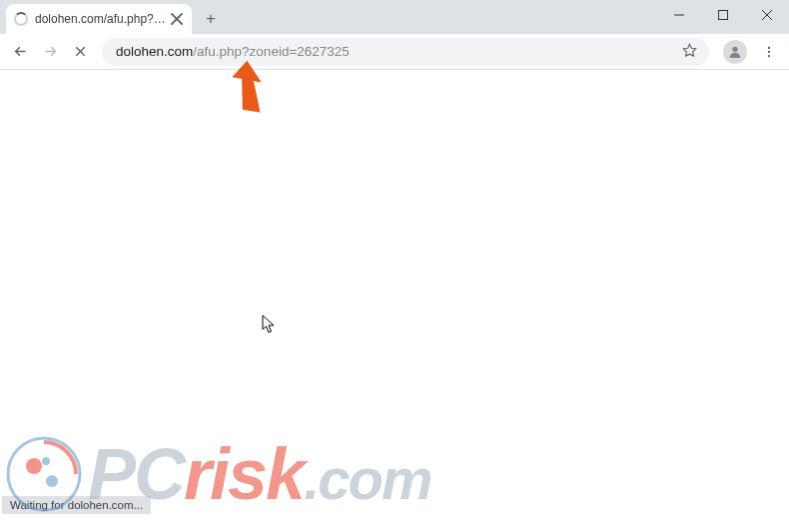  What do you see at coordinates (272, 52) in the screenshot?
I see `url-path: /afu.php?zoneid=2627325` at bounding box center [272, 52].